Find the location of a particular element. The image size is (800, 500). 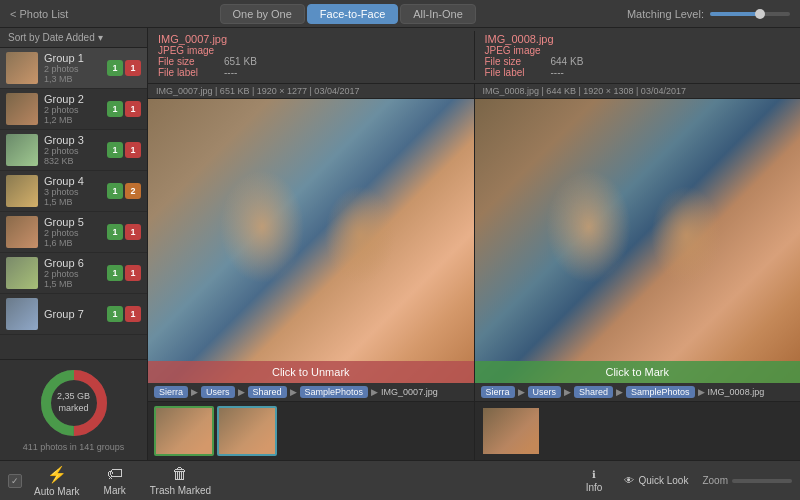

right-file-type-label: JPEG image is located at coordinates (515, 50).